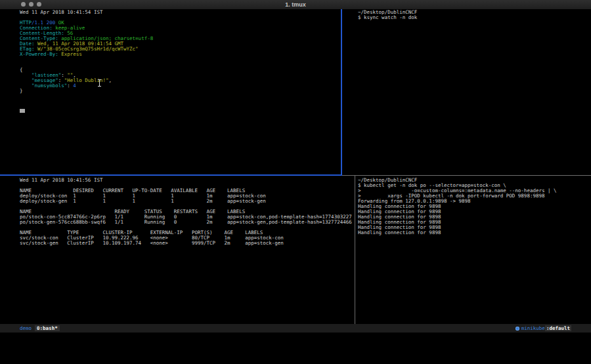 The image size is (591, 364). What do you see at coordinates (296, 5) in the screenshot?
I see `window-title: 1. tmux` at bounding box center [296, 5].